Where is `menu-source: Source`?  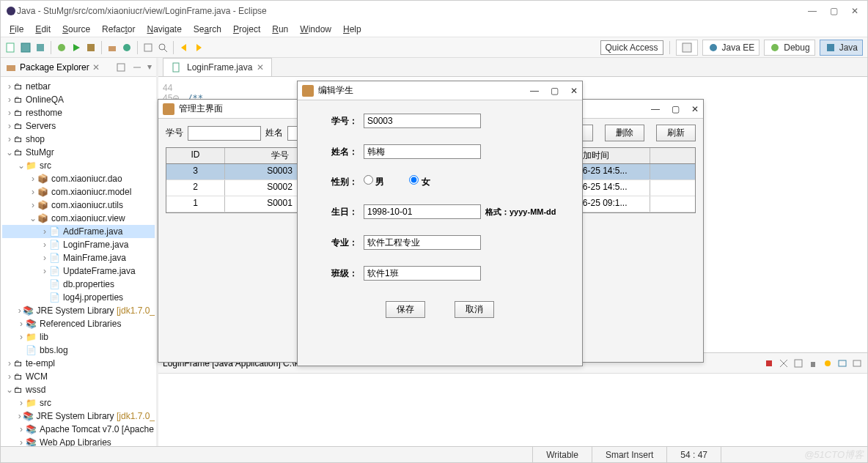 menu-source: Source is located at coordinates (76, 29).